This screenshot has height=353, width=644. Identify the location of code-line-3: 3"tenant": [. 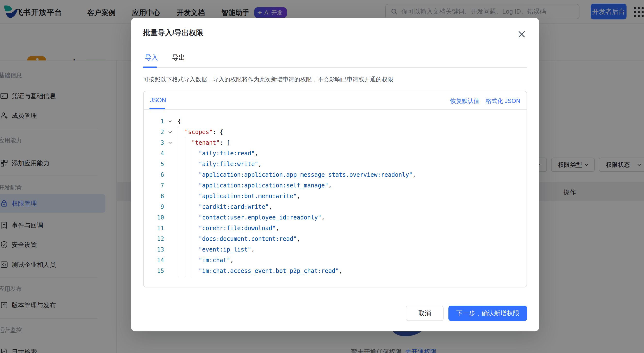
(335, 143).